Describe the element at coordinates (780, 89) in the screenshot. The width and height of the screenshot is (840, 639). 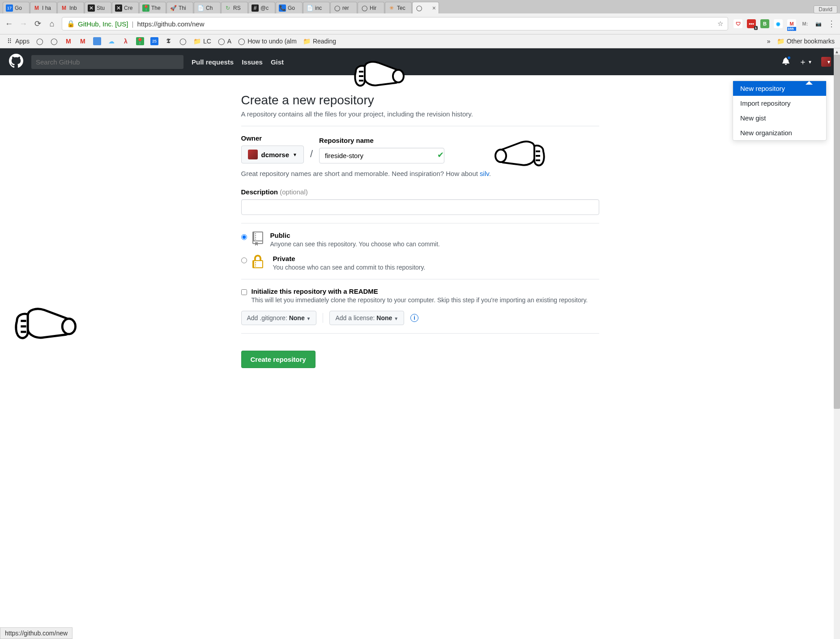
I see `dropdown-new-repository: New repository` at that location.